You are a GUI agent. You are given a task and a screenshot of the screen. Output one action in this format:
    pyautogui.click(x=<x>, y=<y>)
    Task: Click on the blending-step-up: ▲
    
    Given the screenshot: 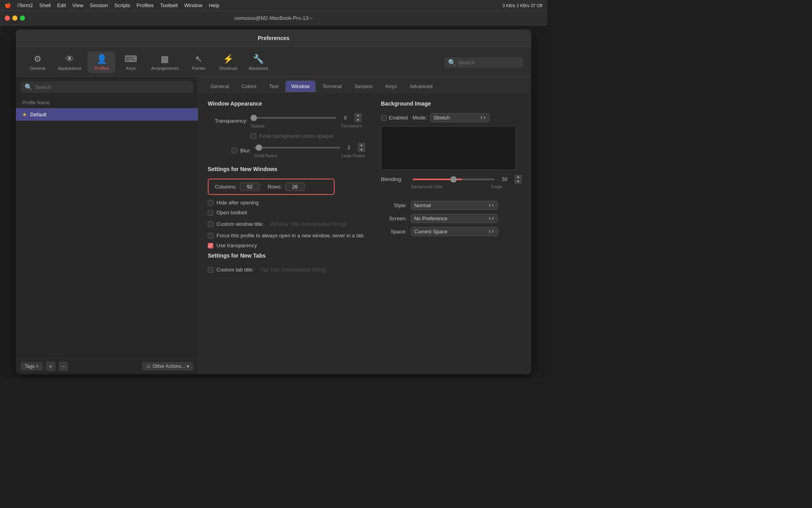 What is the action you would take?
    pyautogui.click(x=518, y=177)
    